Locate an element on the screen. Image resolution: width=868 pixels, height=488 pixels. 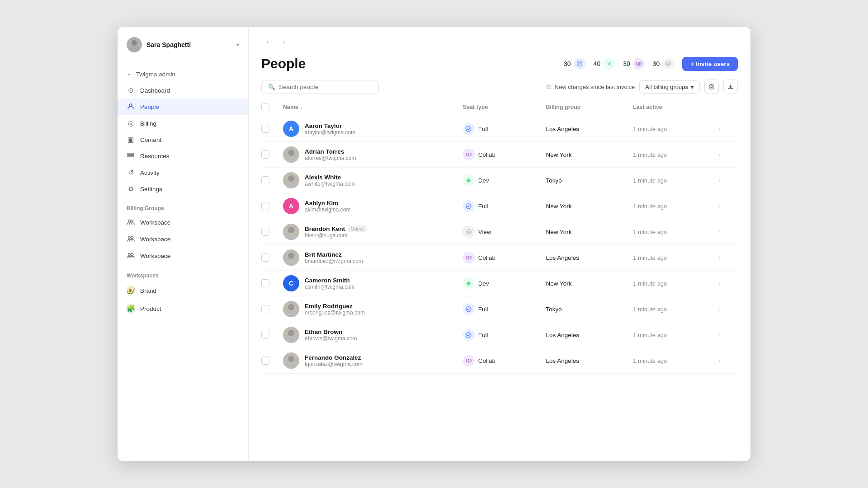
stat-dev: 40 ✳ is located at coordinates (604, 64).